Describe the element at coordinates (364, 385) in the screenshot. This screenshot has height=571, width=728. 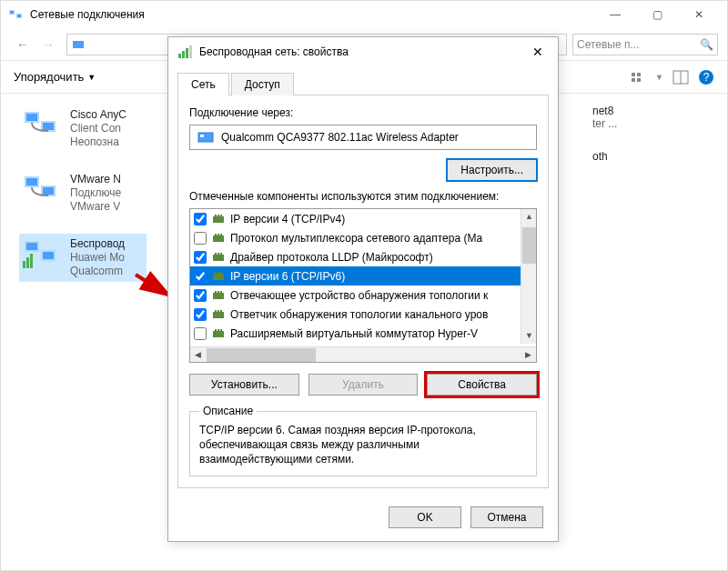
I see `uninstall-button: Удалить` at that location.